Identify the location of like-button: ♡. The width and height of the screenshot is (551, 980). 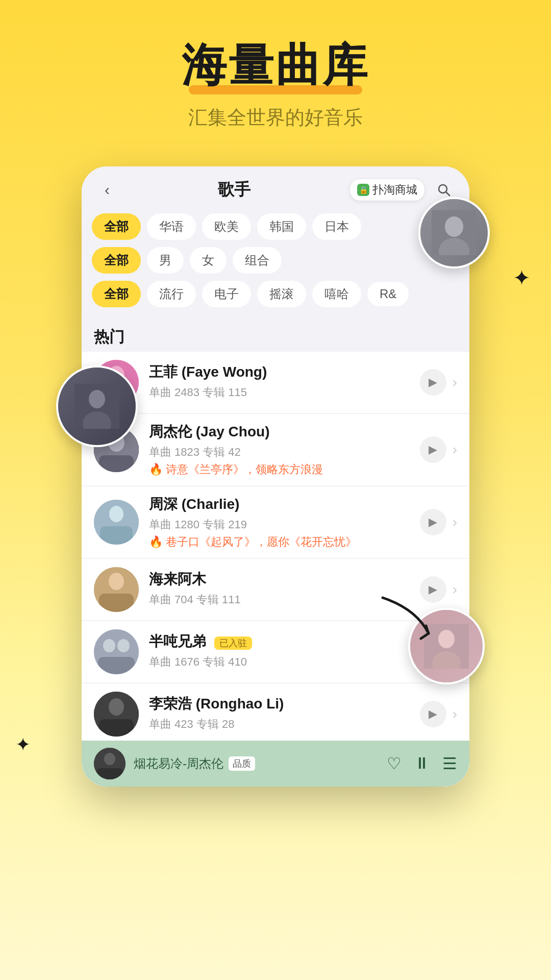
(394, 764).